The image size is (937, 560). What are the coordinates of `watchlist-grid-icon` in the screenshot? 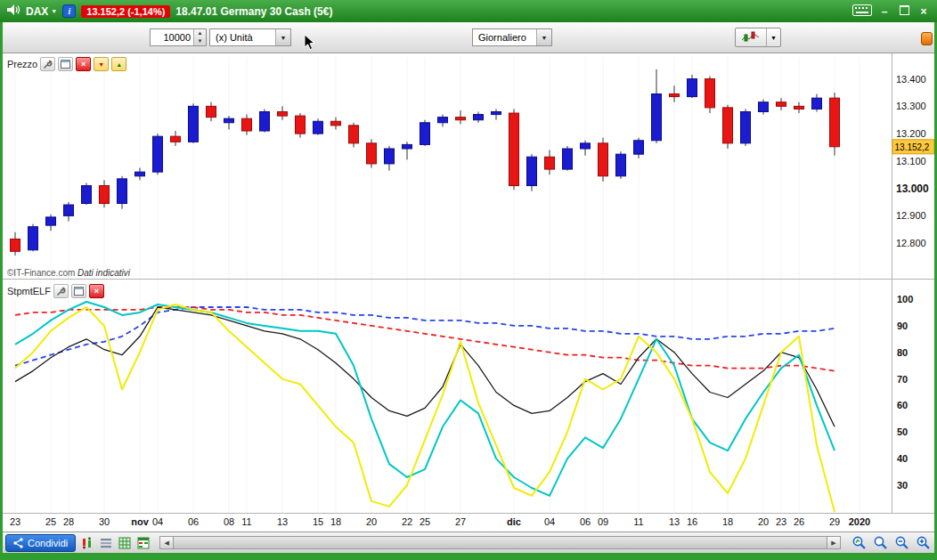 It's located at (143, 543).